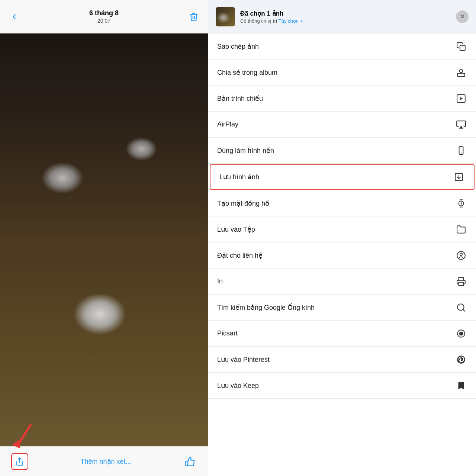 This screenshot has width=476, height=476. What do you see at coordinates (461, 282) in the screenshot?
I see `print-icon` at bounding box center [461, 282].